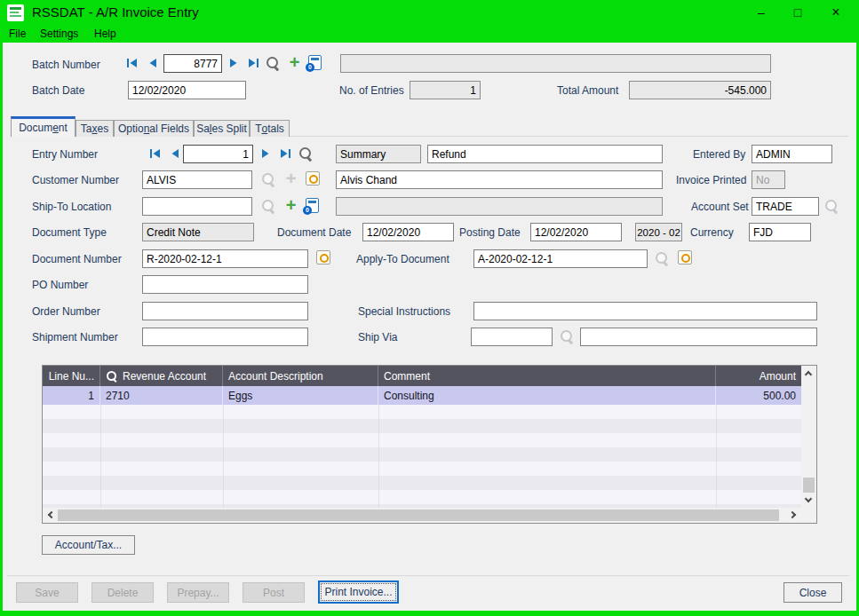 Image resolution: width=859 pixels, height=616 pixels. I want to click on tab-optional-fields: Optional Fields, so click(154, 128).